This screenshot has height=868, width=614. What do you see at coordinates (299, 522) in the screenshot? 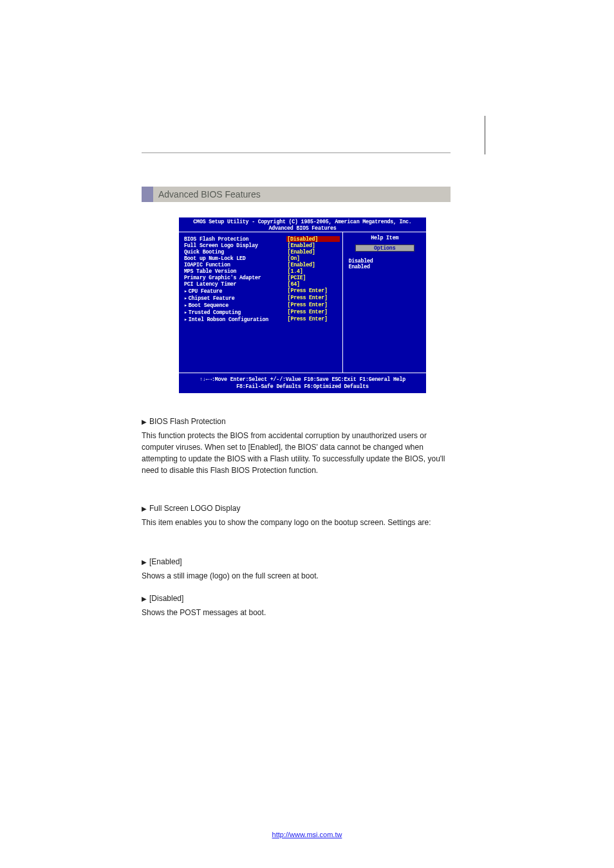
I see `feature-body: This item enables you to show the compan…` at bounding box center [299, 522].